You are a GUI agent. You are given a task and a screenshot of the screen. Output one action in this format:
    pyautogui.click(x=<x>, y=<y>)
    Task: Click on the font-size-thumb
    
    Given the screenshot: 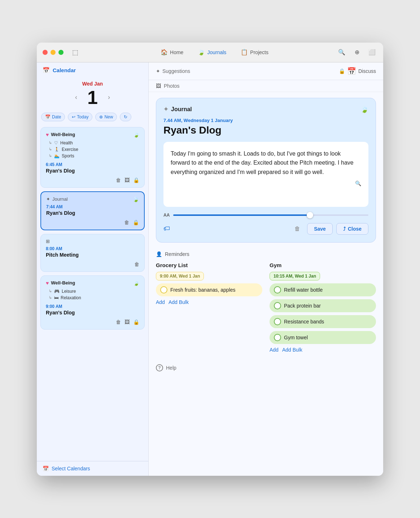 What is the action you would take?
    pyautogui.click(x=310, y=215)
    